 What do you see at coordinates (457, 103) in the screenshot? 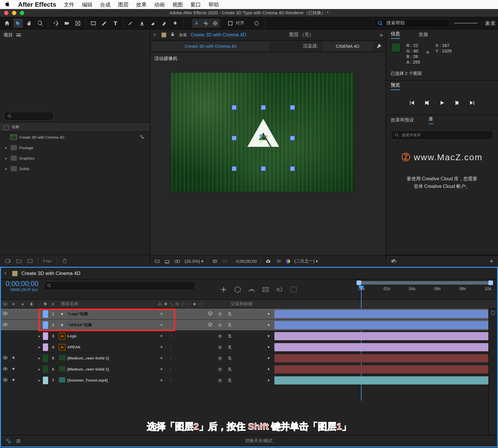
I see `next-frame-icon` at bounding box center [457, 103].